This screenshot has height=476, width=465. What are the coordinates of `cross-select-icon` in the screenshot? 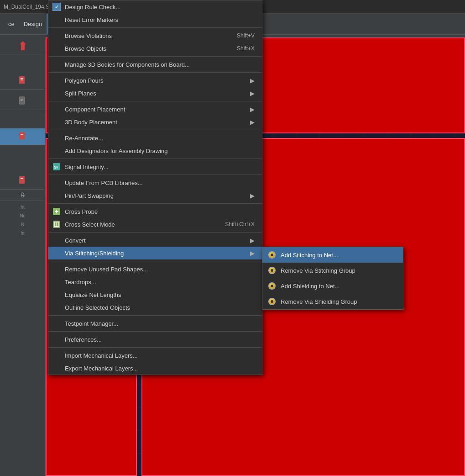 It's located at (57, 224).